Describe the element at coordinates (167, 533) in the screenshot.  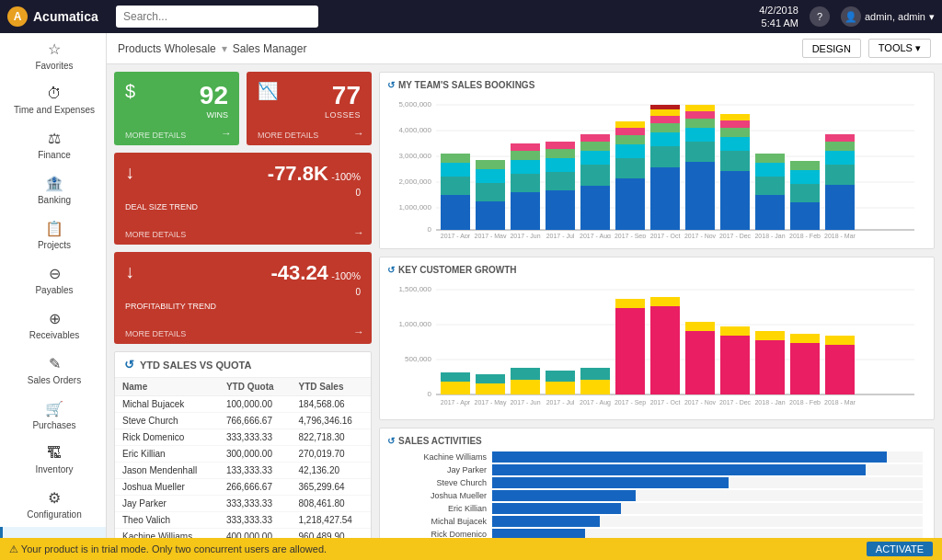
I see `table-cell: Kachine Williams` at that location.